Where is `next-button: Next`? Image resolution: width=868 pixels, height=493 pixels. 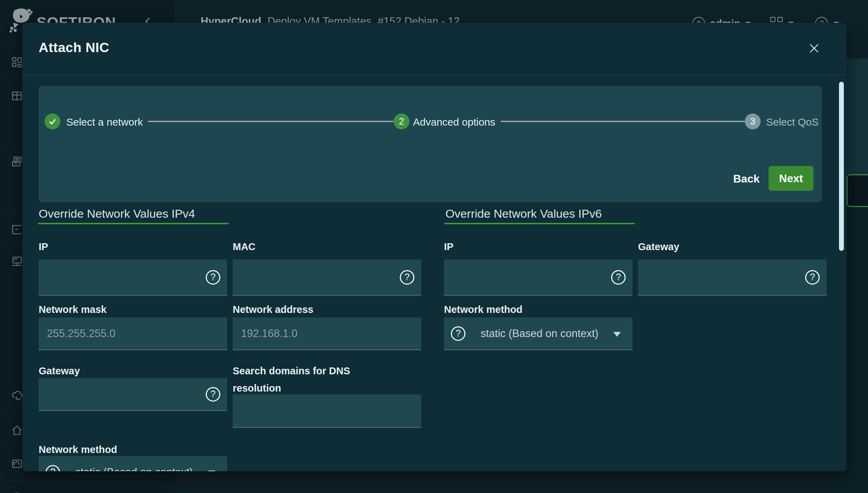 next-button: Next is located at coordinates (791, 178).